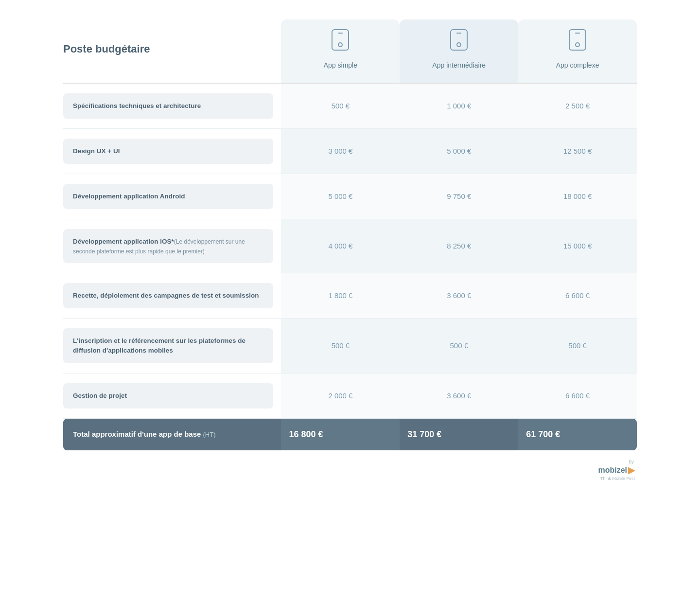 This screenshot has height=604, width=700. What do you see at coordinates (350, 52) in the screenshot?
I see `header-row: Poste budgétaire App simple App interméd…` at bounding box center [350, 52].